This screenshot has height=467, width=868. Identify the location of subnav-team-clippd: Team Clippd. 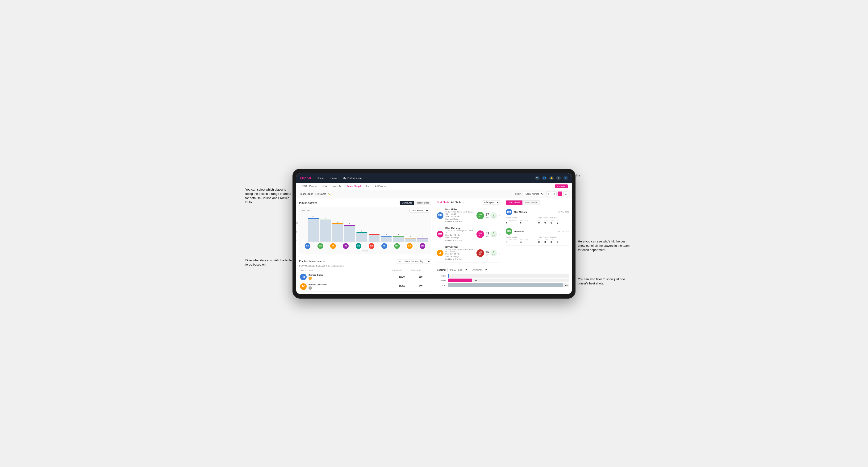
(354, 186).